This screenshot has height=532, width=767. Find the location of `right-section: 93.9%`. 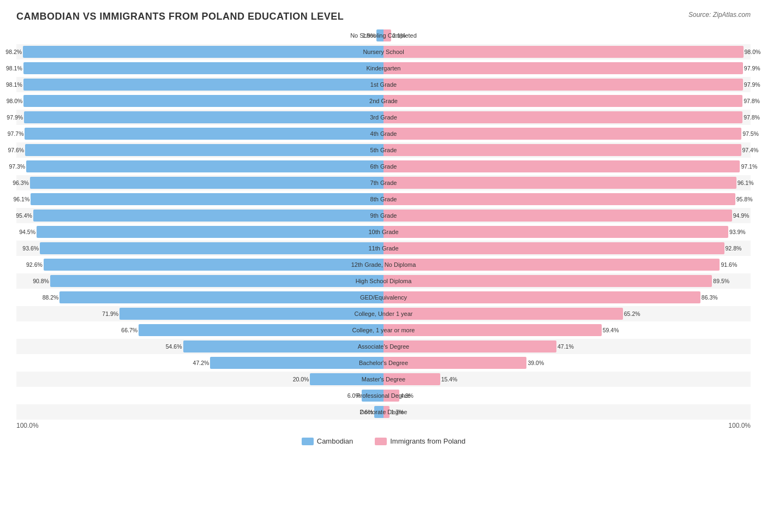

right-section: 93.9% is located at coordinates (567, 232).